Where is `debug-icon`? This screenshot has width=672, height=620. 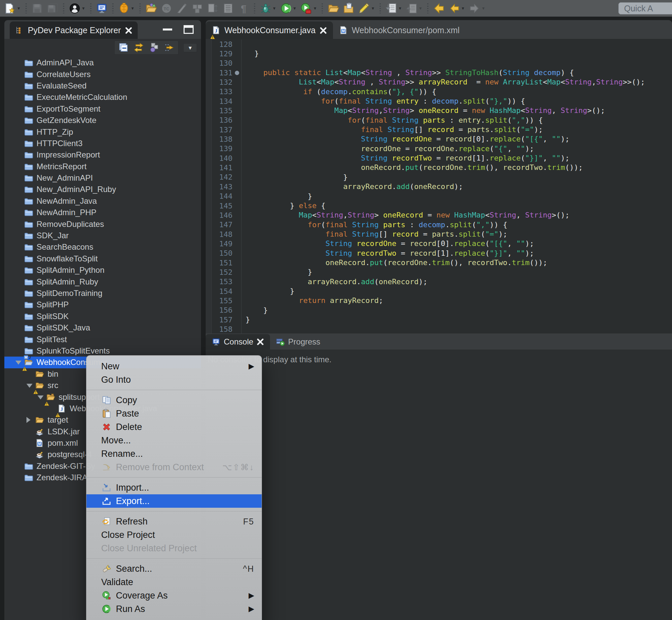
debug-icon is located at coordinates (266, 8).